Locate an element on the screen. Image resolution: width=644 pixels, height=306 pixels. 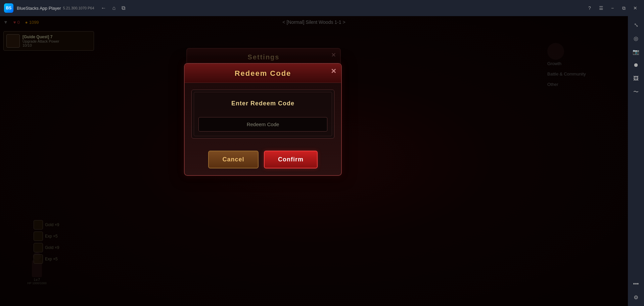
titlebar: BS BlueStacks App Player 5.21.300.1070 P… is located at coordinates (322, 8).